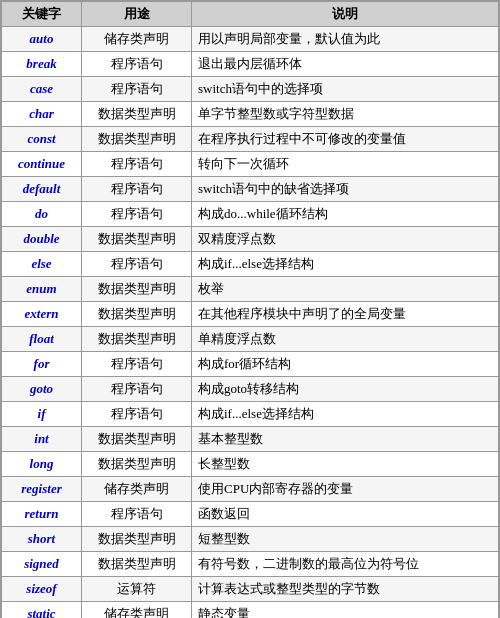 The image size is (500, 618). I want to click on table-row: register储存类声明使用CPU内部寄存器的变量, so click(250, 490).